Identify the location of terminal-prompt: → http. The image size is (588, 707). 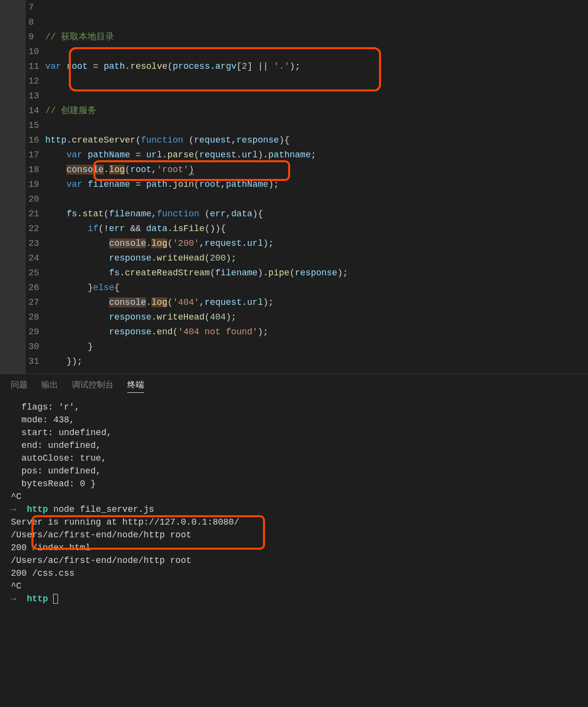
(294, 599).